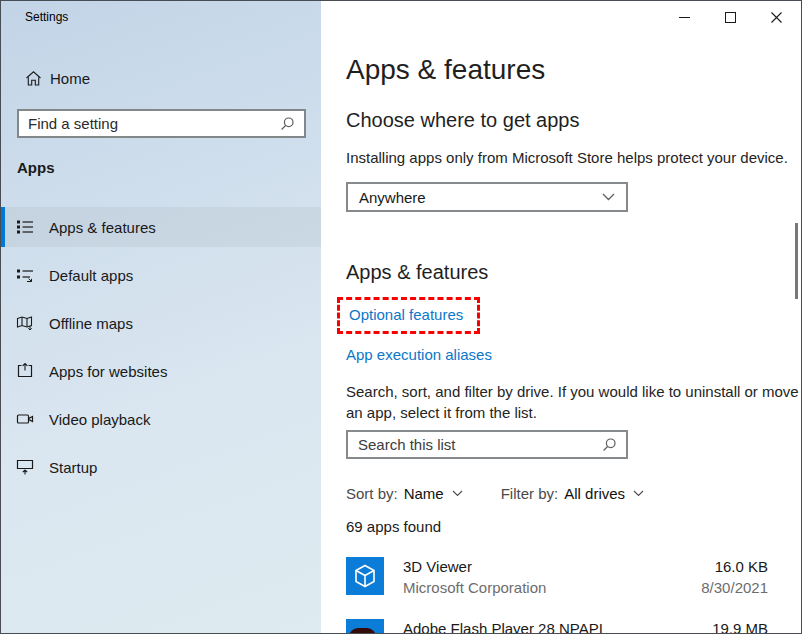 The width and height of the screenshot is (802, 634). What do you see at coordinates (558, 626) in the screenshot?
I see `app-info: Adobe Flash Player 28 NPAPI` at bounding box center [558, 626].